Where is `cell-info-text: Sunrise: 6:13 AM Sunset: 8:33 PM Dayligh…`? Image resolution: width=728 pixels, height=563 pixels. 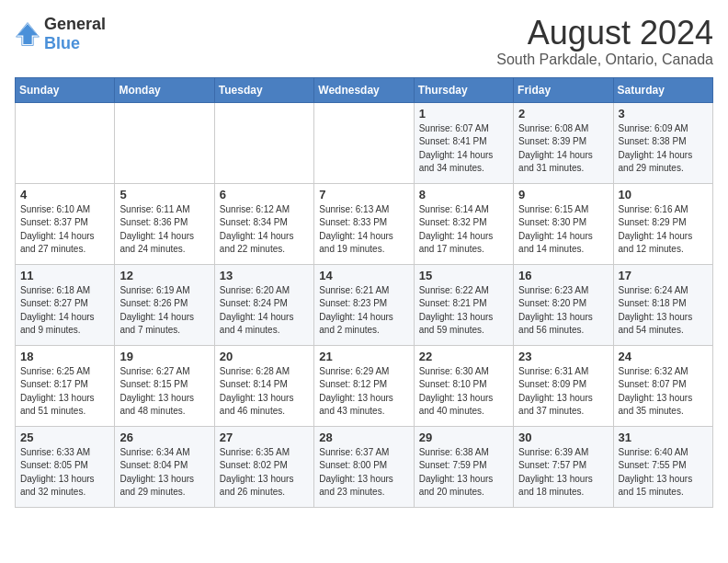
cell-info-text: Sunrise: 6:13 AM Sunset: 8:33 PM Dayligh… is located at coordinates (364, 230).